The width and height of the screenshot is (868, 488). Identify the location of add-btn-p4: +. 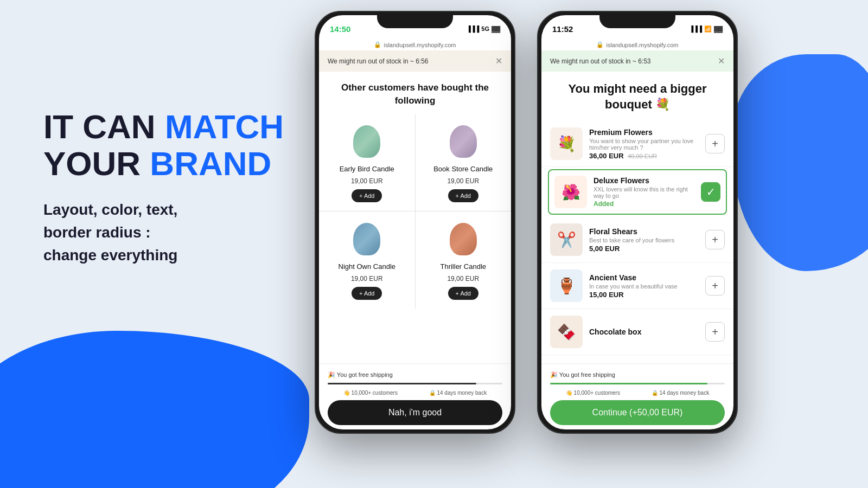
(715, 332).